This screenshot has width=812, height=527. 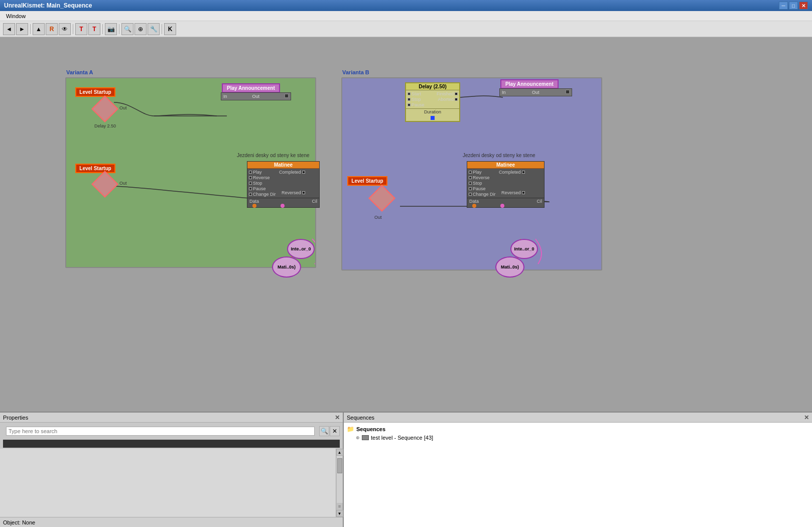 What do you see at coordinates (340, 452) in the screenshot?
I see `scroll-up-arrow: ▲` at bounding box center [340, 452].